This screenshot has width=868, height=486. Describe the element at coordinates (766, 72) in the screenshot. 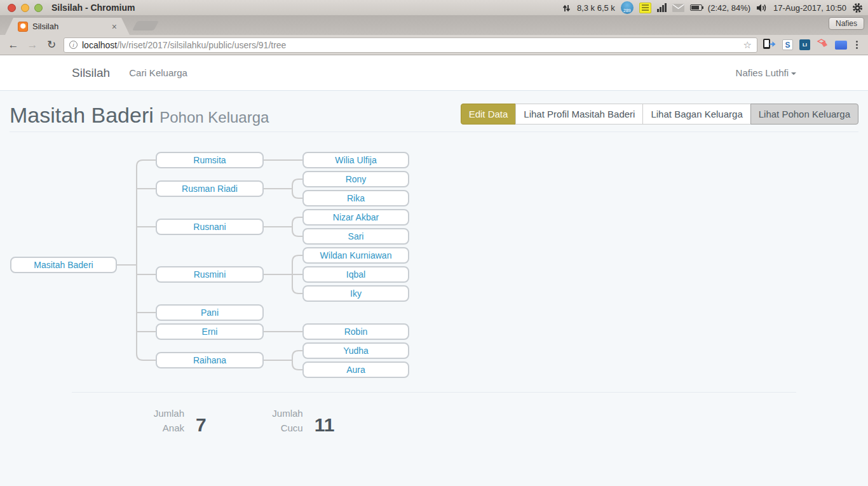

I see `user-dropdown: Nafies Luthfi` at that location.